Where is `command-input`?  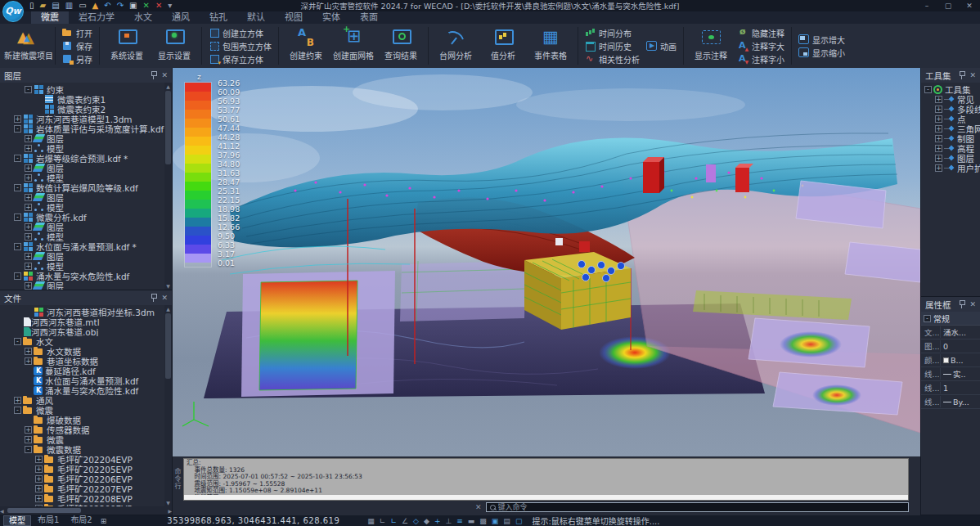 command-input is located at coordinates (704, 507).